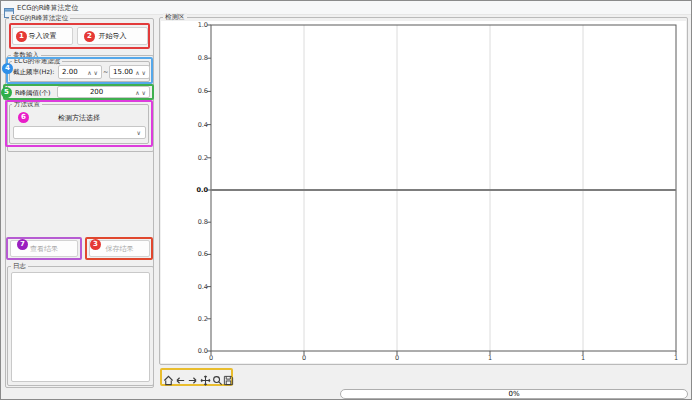 The image size is (692, 400). I want to click on import-settings-label: 导入设置, so click(43, 36).